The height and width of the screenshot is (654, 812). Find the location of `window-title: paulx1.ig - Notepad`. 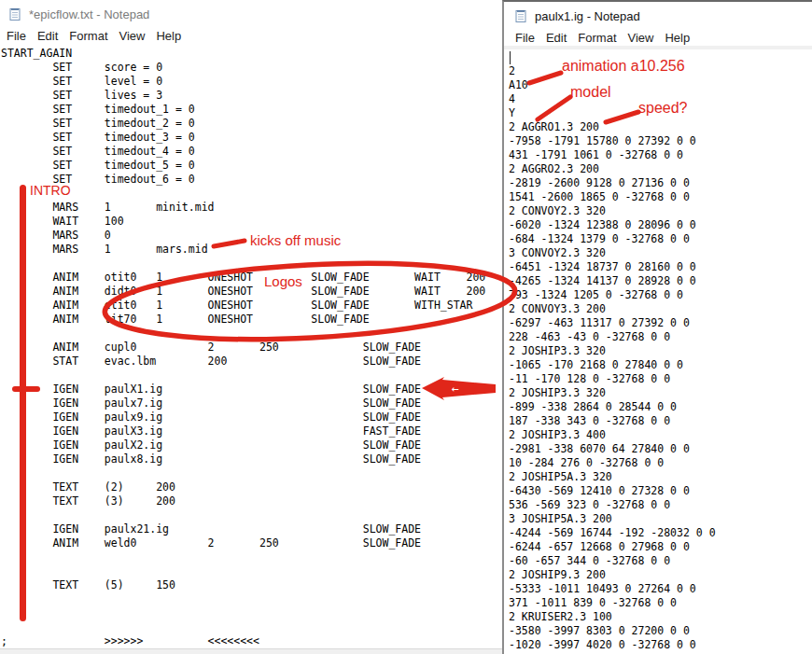

window-title: paulx1.ig - Notepad is located at coordinates (588, 17).